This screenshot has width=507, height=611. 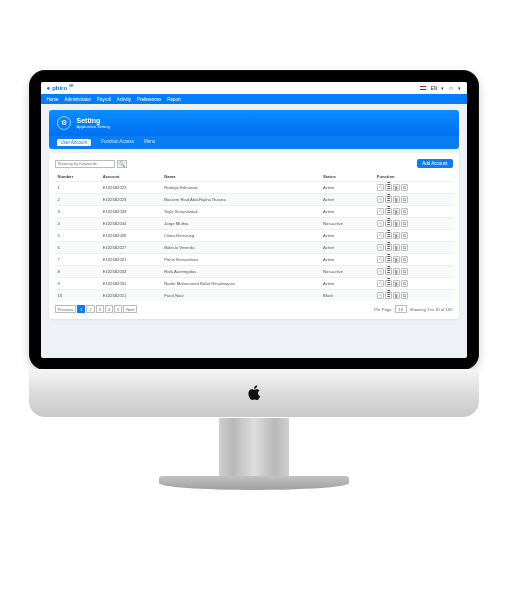 I want to click on page-5: 5, so click(x=118, y=309).